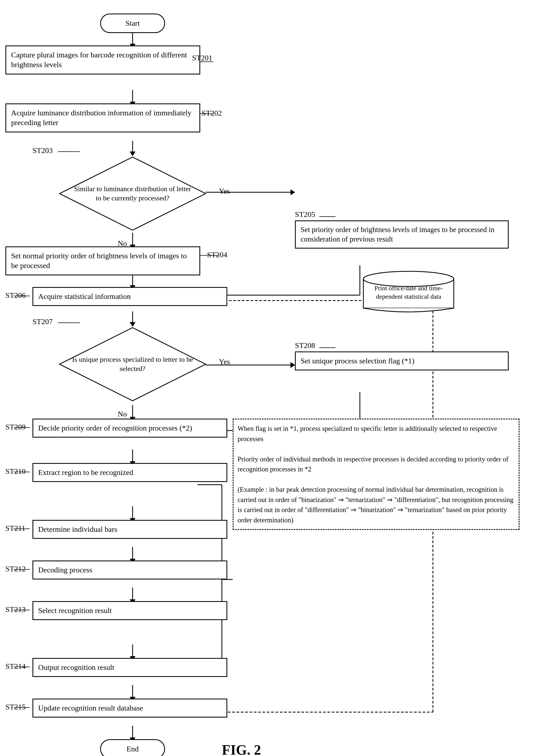 Image resolution: width=549 pixels, height=756 pixels. Describe the element at coordinates (103, 261) in the screenshot. I see `st204-box: Set normal priority order of brightness …` at that location.